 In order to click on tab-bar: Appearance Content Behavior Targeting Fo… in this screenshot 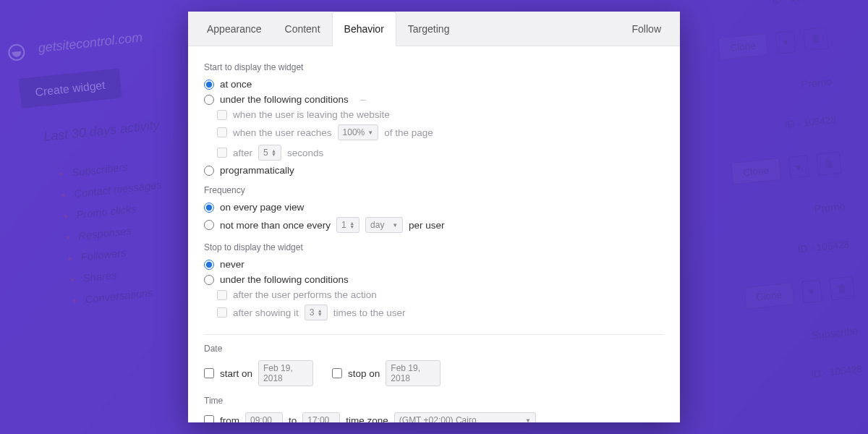, I will do `click(434, 29)`.